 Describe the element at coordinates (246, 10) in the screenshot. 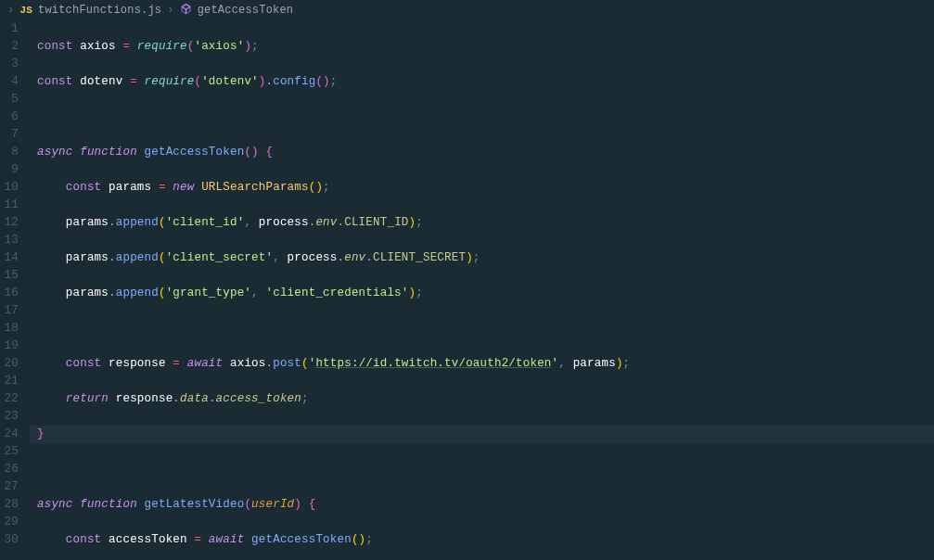

I see `breadcrumb-symbol: getAccessToken` at that location.